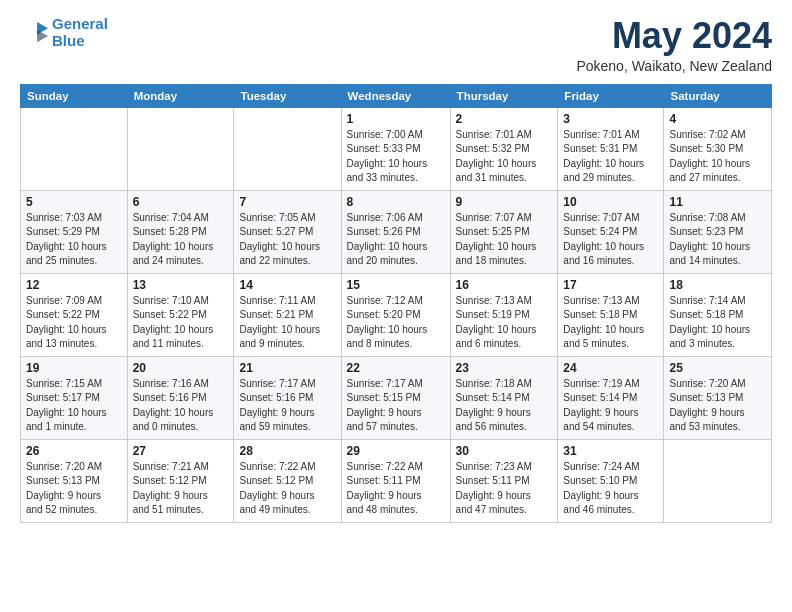  What do you see at coordinates (181, 285) in the screenshot?
I see `day-number: 13` at bounding box center [181, 285].